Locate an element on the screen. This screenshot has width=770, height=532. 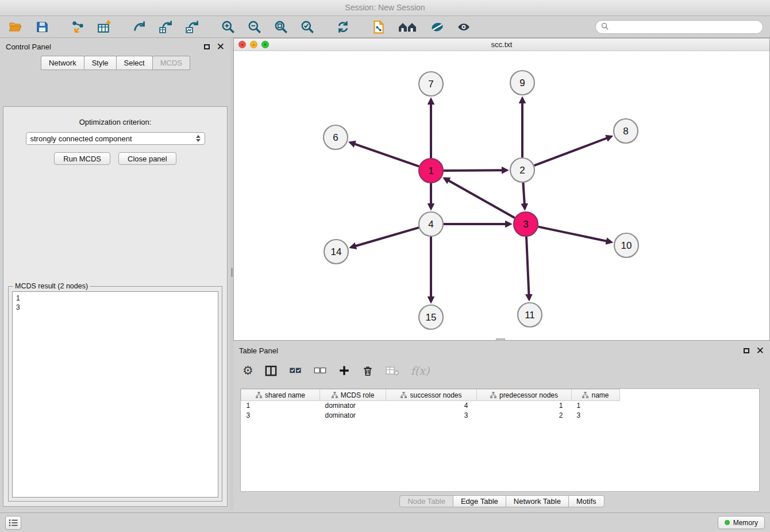
table-row: 3dominator323 is located at coordinates (500, 416).